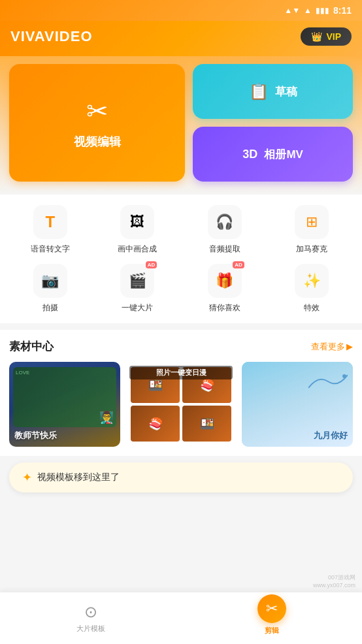 The image size is (362, 644). I want to click on feature-mosaic: ⊞ 加马赛克, so click(312, 230).